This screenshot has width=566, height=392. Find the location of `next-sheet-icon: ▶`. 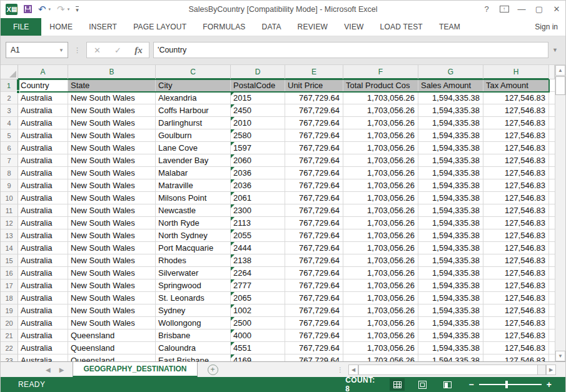

next-sheet-icon: ▶ is located at coordinates (62, 370).